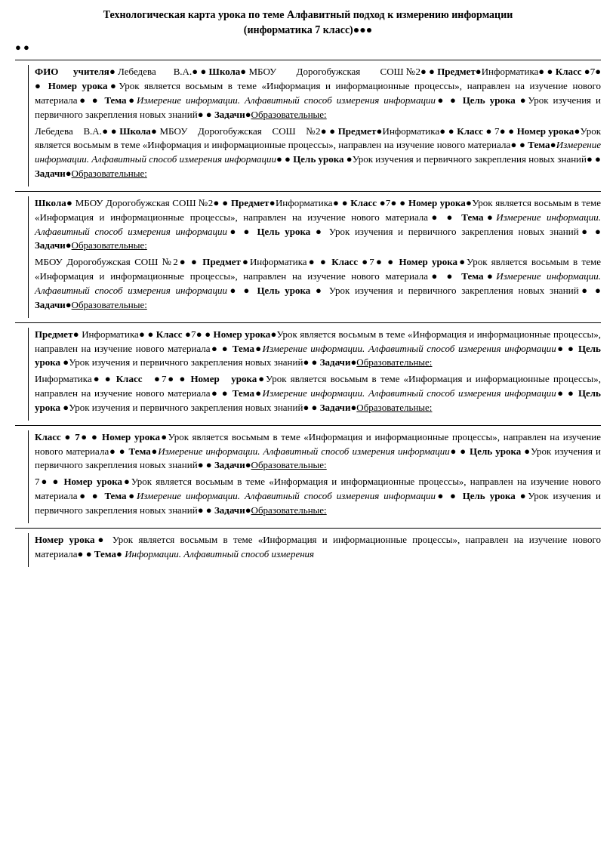 This screenshot has height=860, width=616. Describe the element at coordinates (308, 257) in the screenshot. I see `section-shkola: Школа● МБОУ Дорогобужская СОШ №2● ● Пред…` at that location.